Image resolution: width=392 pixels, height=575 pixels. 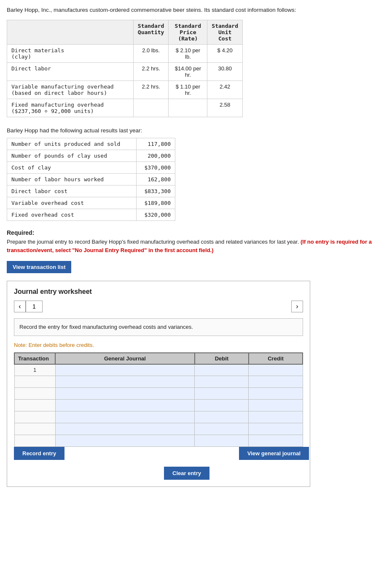 I want to click on view-general-journal-button: View general journal, so click(x=274, y=454).